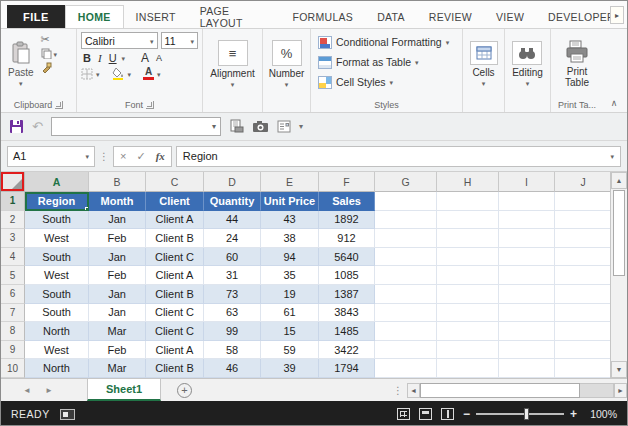 Image resolution: width=628 pixels, height=426 pixels. I want to click on name-box: A1 ▾, so click(51, 156).